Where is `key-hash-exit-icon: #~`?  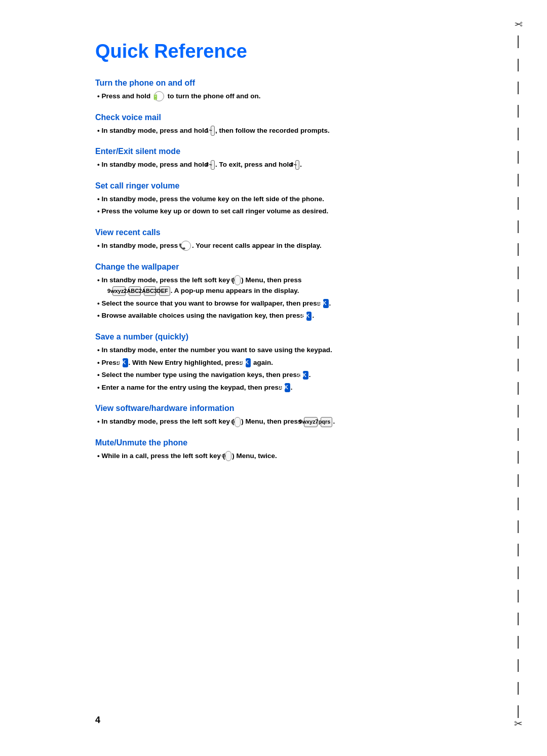 key-hash-exit-icon: #~ is located at coordinates (297, 165).